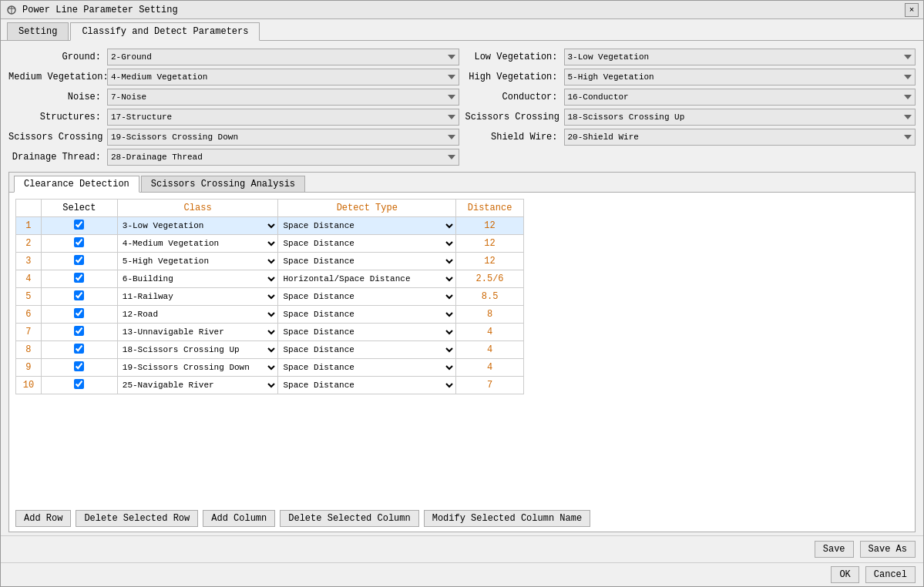 This screenshot has height=587, width=924. What do you see at coordinates (740, 97) in the screenshot?
I see `select-conductor: 16-Conductor` at bounding box center [740, 97].